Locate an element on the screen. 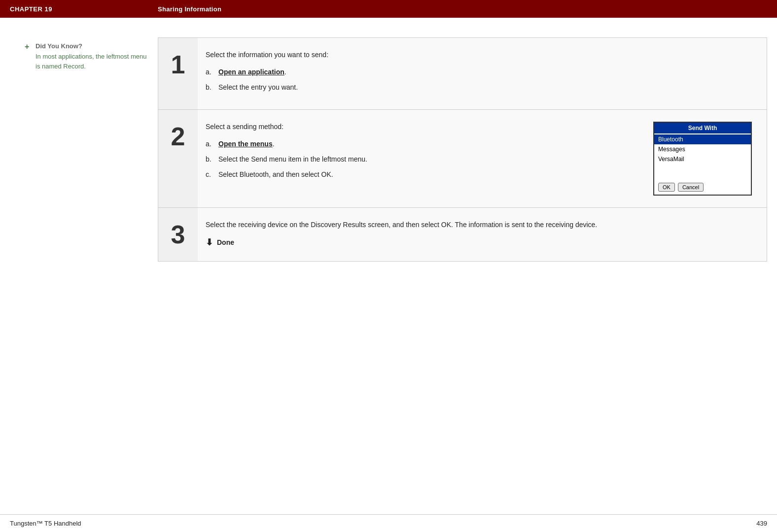 This screenshot has height=532, width=777. step-2-intro: Select a sending method: is located at coordinates (422, 127).